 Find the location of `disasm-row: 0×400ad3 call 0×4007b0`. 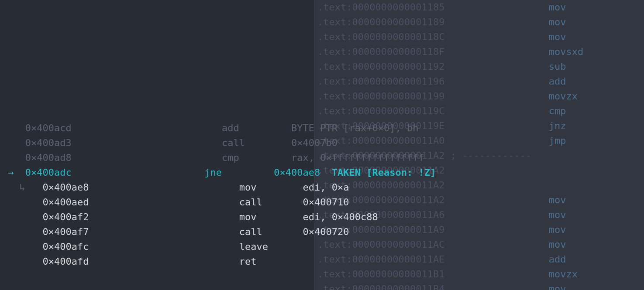

disasm-row: 0×400ad3 call 0×4007b0 is located at coordinates (322, 143).